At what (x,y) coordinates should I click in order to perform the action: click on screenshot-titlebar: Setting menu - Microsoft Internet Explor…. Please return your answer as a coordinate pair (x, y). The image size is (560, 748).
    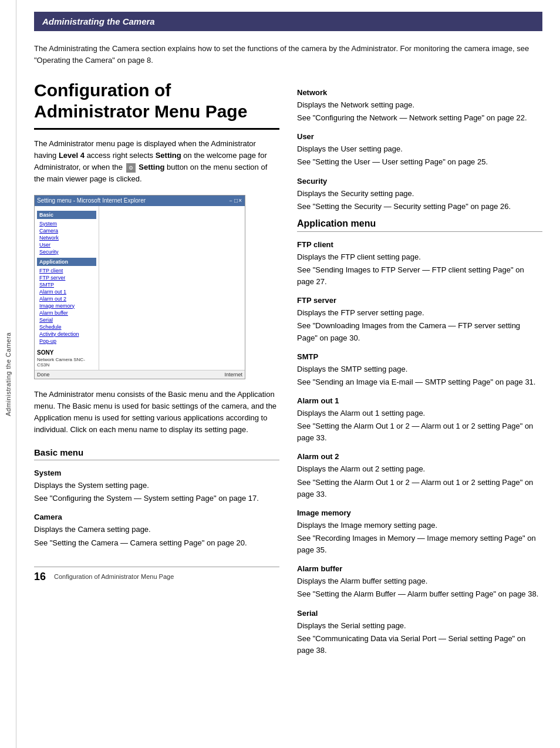
    Looking at the image, I should click on (140, 201).